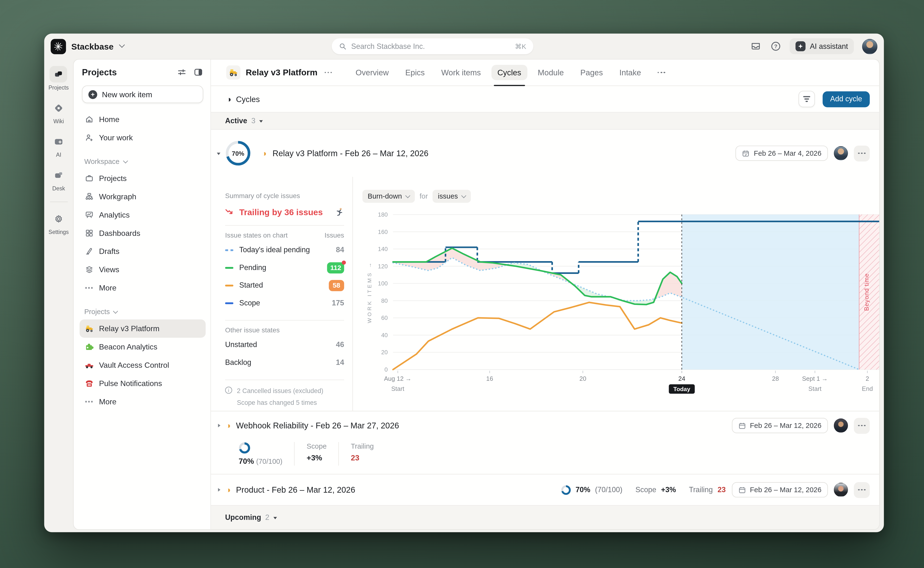 The width and height of the screenshot is (924, 568). I want to click on other-row-unstarted: Unstarted 46, so click(285, 345).